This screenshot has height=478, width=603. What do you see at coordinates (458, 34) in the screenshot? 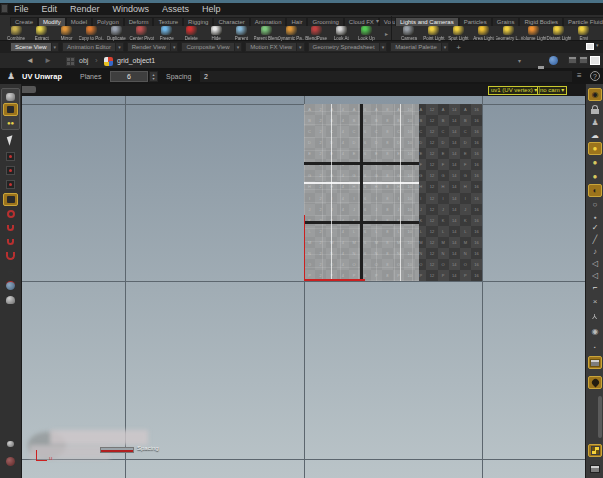
I see `tool-spot-light: Spot Light` at bounding box center [458, 34].